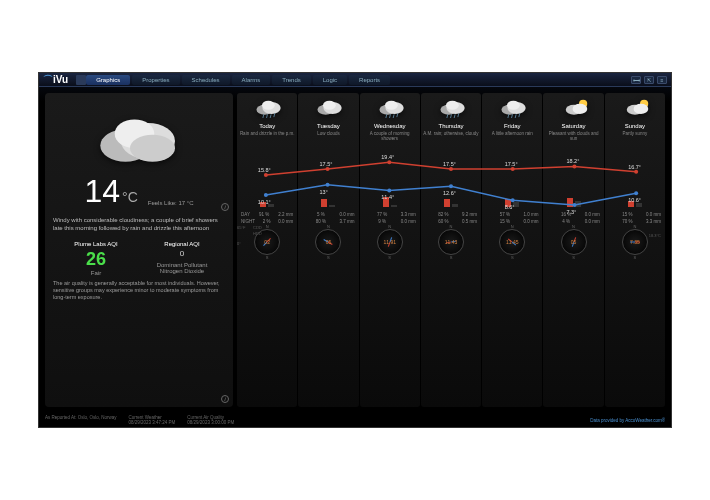 The image size is (710, 500). Describe the element at coordinates (451, 242) in the screenshot. I see `wind-compass: 11.43` at that location.